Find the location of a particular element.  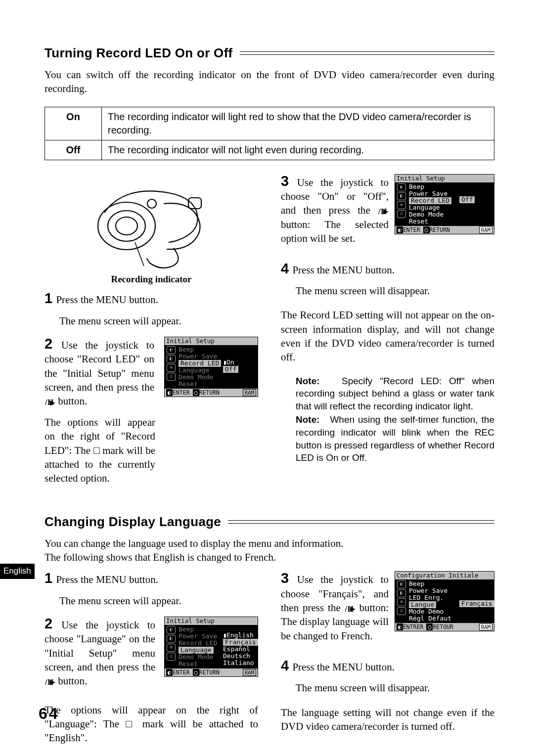

menu-sub: Italiano is located at coordinates (238, 663).